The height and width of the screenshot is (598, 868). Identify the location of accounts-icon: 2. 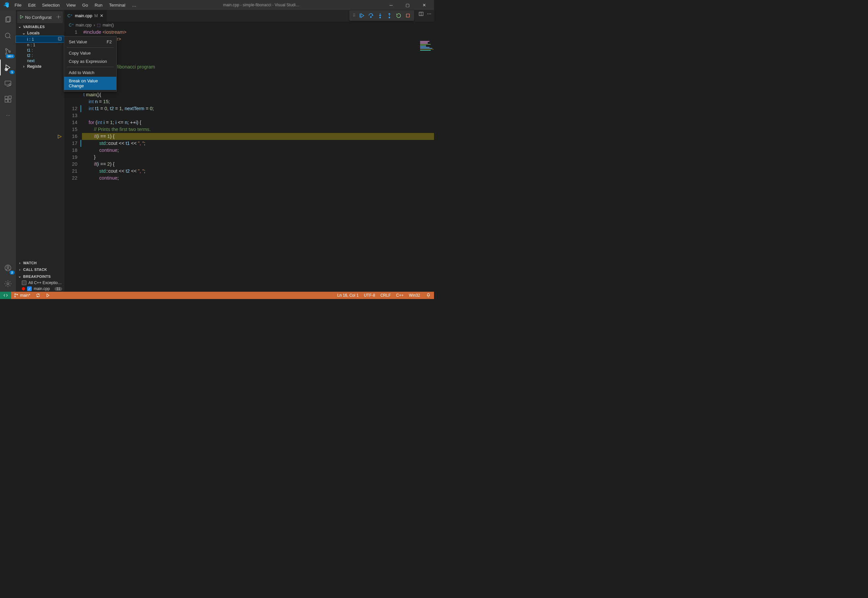
(8, 268).